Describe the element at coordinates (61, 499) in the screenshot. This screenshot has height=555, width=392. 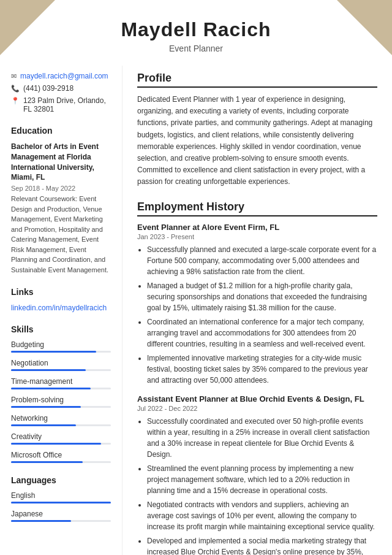
I see `languages-section: Languages English Japanese` at that location.